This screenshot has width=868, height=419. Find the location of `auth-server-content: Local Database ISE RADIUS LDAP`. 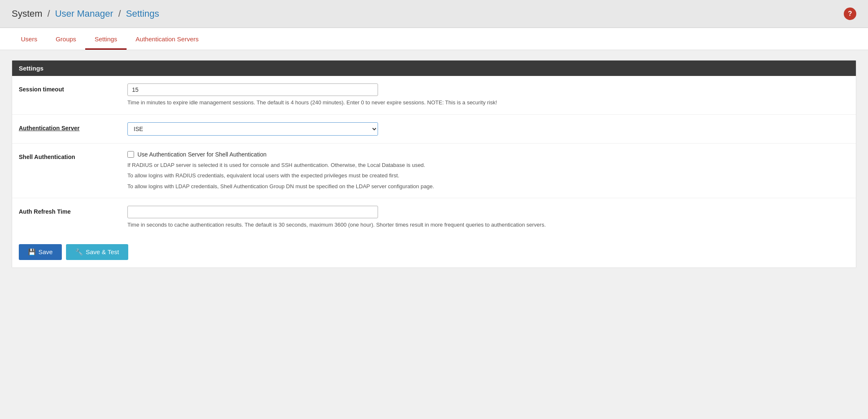

auth-server-content: Local Database ISE RADIUS LDAP is located at coordinates (488, 129).